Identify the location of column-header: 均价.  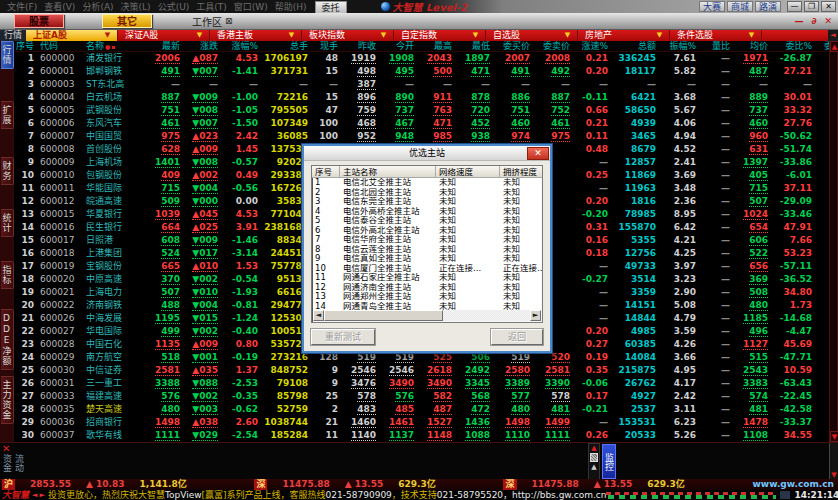
(753, 46).